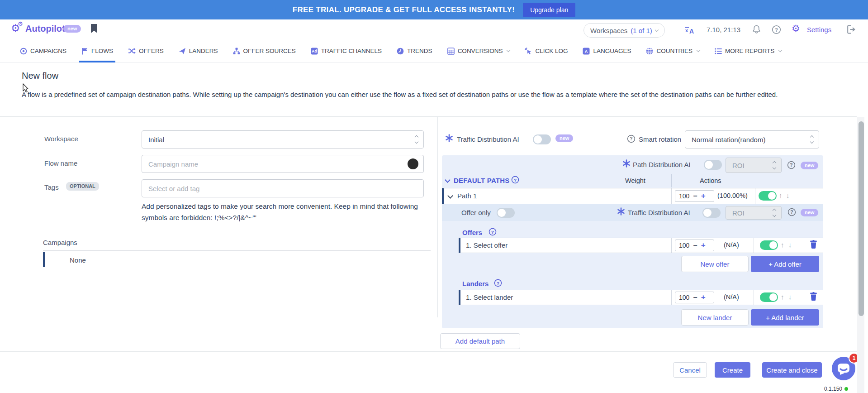 The image size is (868, 393). Describe the element at coordinates (82, 187) in the screenshot. I see `optional-badge: OPTIONAL` at that location.